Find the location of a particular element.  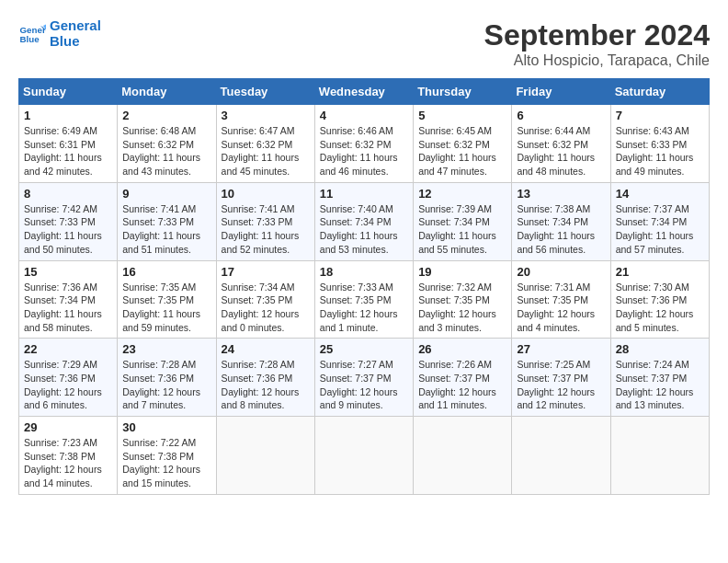

title-section: September 2024 Alto Hospicio, Tarapaca, … is located at coordinates (597, 44).